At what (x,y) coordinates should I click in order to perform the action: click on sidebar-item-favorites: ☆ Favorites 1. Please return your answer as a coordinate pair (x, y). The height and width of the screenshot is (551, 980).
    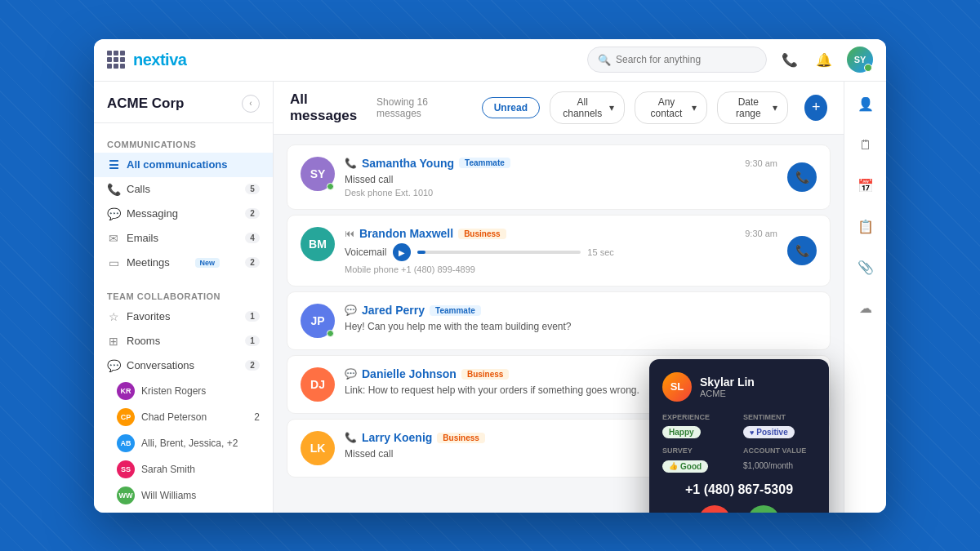
    Looking at the image, I should click on (183, 317).